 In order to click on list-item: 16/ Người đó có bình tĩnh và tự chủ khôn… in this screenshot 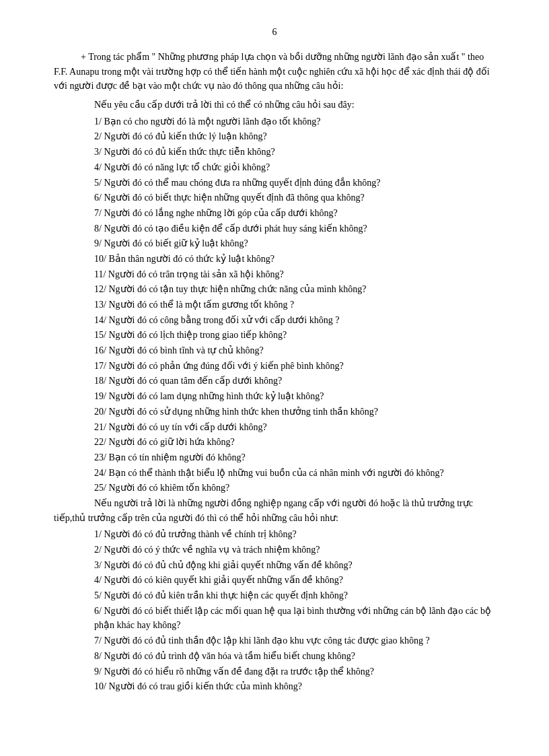, I will do `click(295, 351)`.